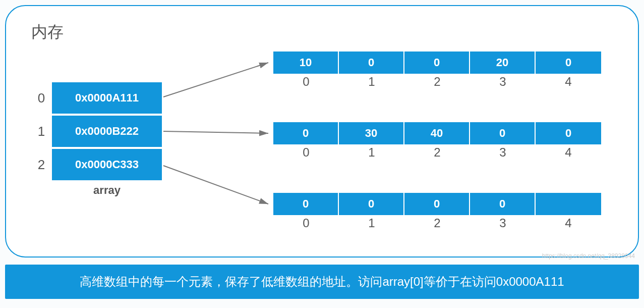  What do you see at coordinates (107, 131) in the screenshot?
I see `pointer-cell: 0x0000B222` at bounding box center [107, 131].